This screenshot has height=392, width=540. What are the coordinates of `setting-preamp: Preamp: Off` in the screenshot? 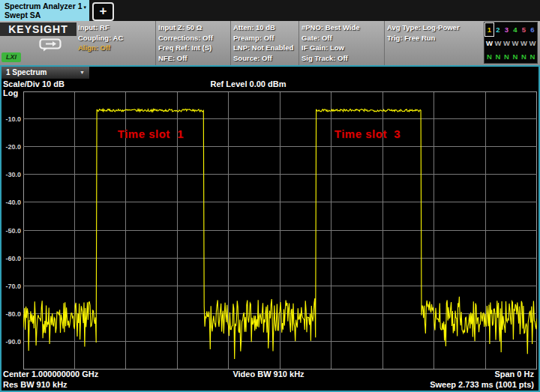 It's located at (266, 38).